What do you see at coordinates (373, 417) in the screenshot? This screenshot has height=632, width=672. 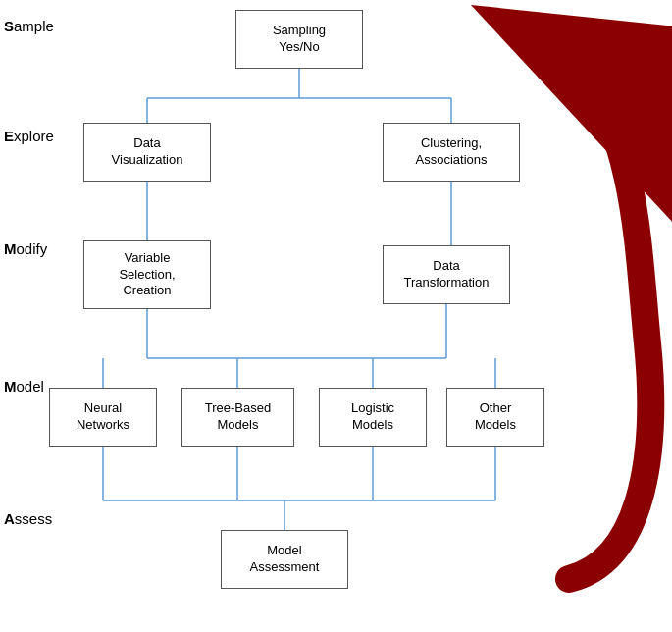 I see `logistic-box: LogisticModels` at bounding box center [373, 417].